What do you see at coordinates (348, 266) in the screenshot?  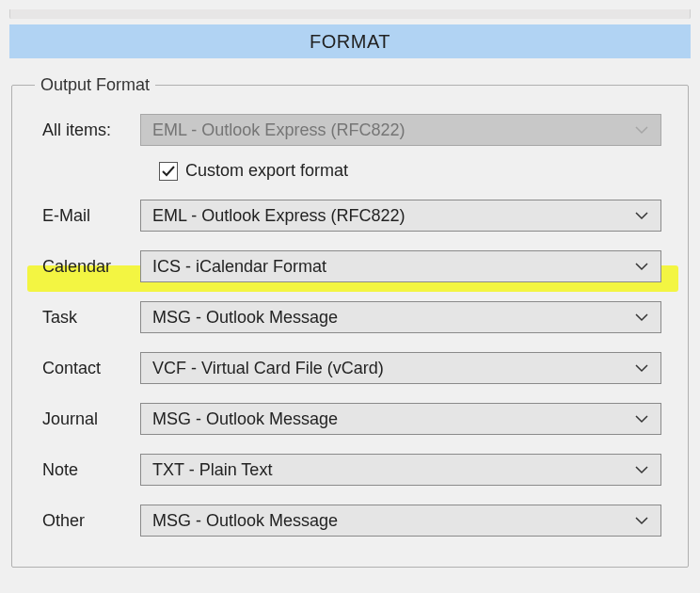 I see `row-calendar: Calendar ICS - iCalendar Format` at bounding box center [348, 266].